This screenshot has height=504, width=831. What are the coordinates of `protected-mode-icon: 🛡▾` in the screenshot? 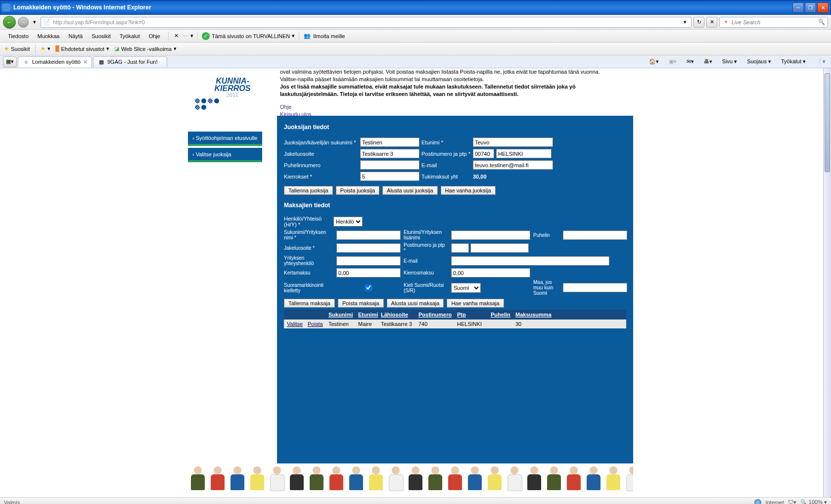 It's located at (792, 502).